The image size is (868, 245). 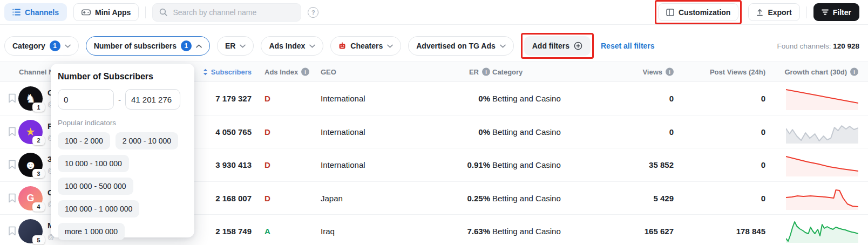 What do you see at coordinates (219, 98) in the screenshot?
I see `subscribers-value: 7 179 327` at bounding box center [219, 98].